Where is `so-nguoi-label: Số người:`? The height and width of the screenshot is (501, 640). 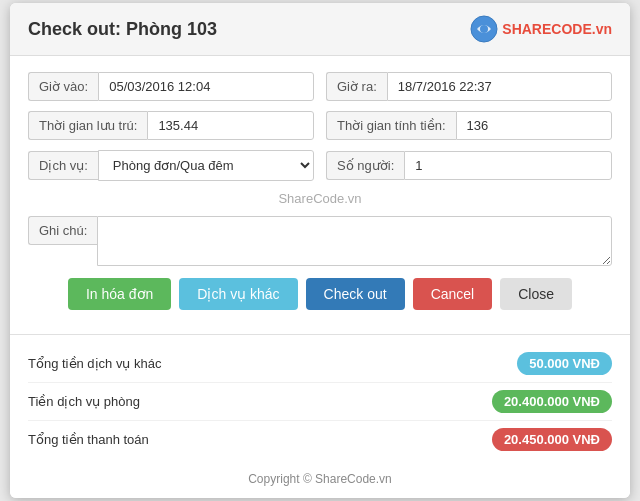
so-nguoi-label: Số người: is located at coordinates (365, 166).